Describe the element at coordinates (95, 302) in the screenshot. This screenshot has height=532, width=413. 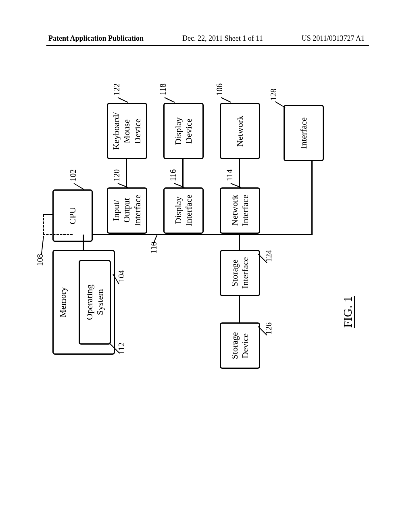
I see `os-box: Operating System` at that location.